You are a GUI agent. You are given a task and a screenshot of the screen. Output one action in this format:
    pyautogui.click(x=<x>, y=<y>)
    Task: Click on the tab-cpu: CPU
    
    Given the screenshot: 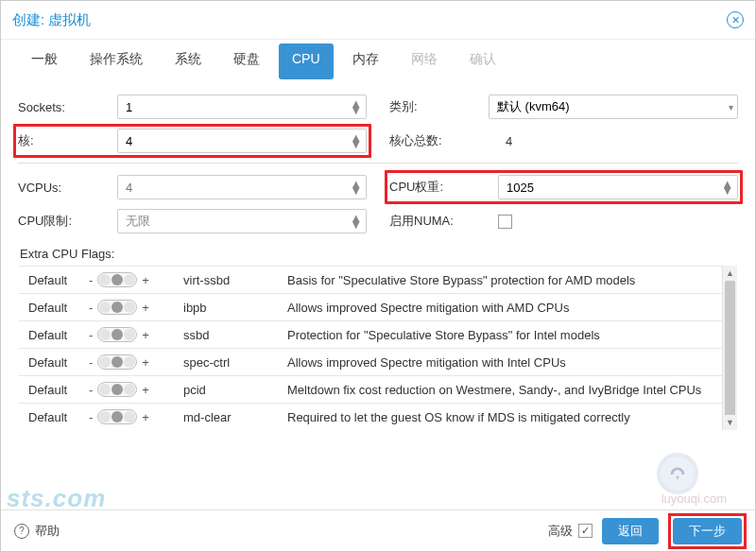 What is the action you would take?
    pyautogui.click(x=306, y=61)
    